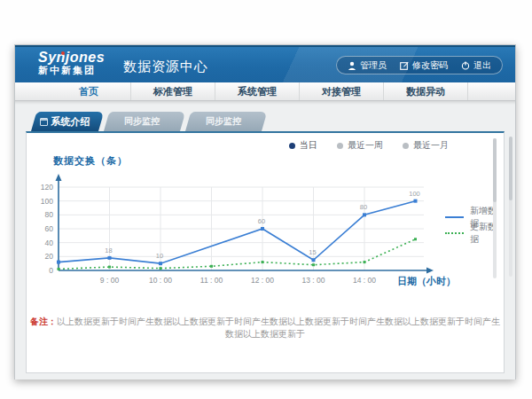 This screenshot has height=399, width=532. Describe the element at coordinates (373, 66) in the screenshot. I see `admin-label: 管理员` at that location.